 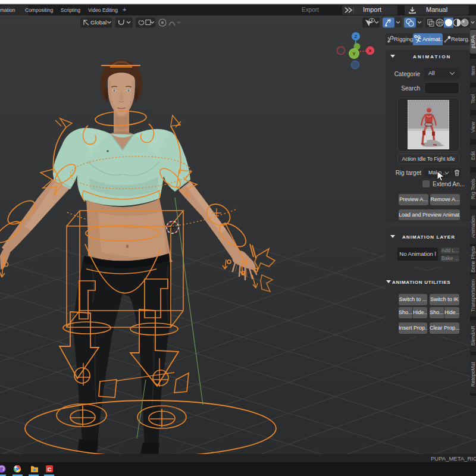 What do you see at coordinates (370, 51) in the screenshot?
I see `svg-text: X` at bounding box center [370, 51].